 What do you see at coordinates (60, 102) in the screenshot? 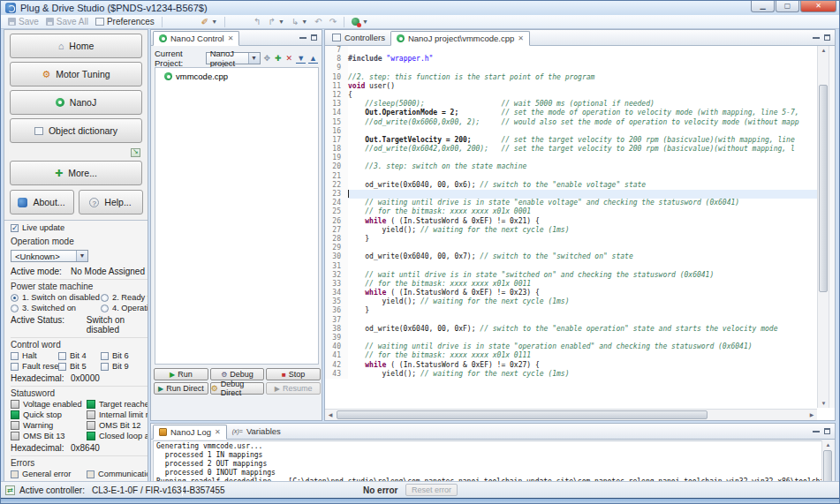
I see `nanoj-icon` at bounding box center [60, 102].